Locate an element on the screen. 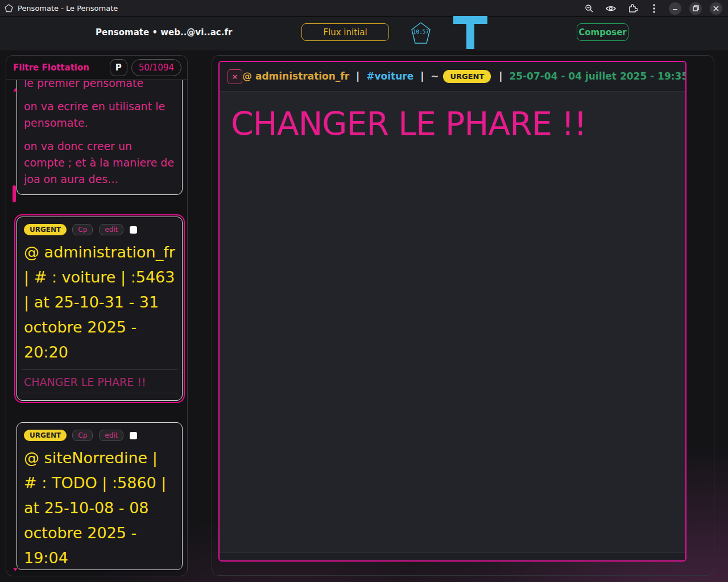 This screenshot has width=728, height=582. count-pill-button: 50/1094 is located at coordinates (156, 68).